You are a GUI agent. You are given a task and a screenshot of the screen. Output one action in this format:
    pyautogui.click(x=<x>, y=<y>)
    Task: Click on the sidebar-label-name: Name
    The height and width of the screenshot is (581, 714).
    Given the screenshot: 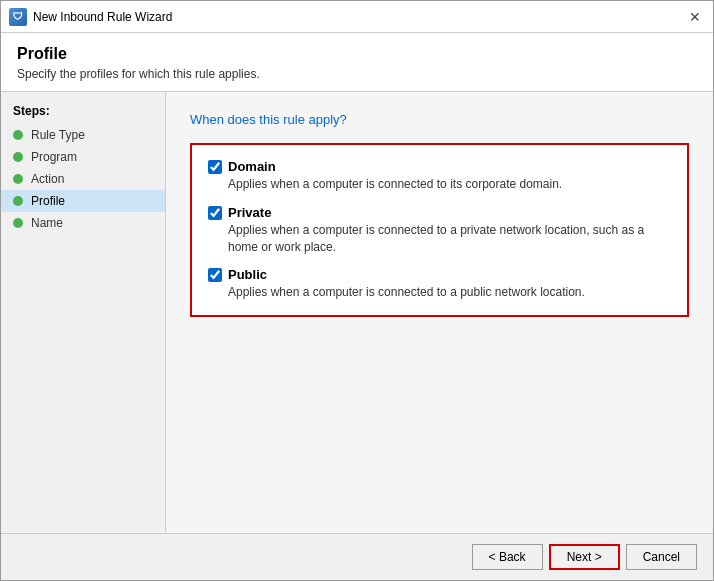 What is the action you would take?
    pyautogui.click(x=47, y=223)
    